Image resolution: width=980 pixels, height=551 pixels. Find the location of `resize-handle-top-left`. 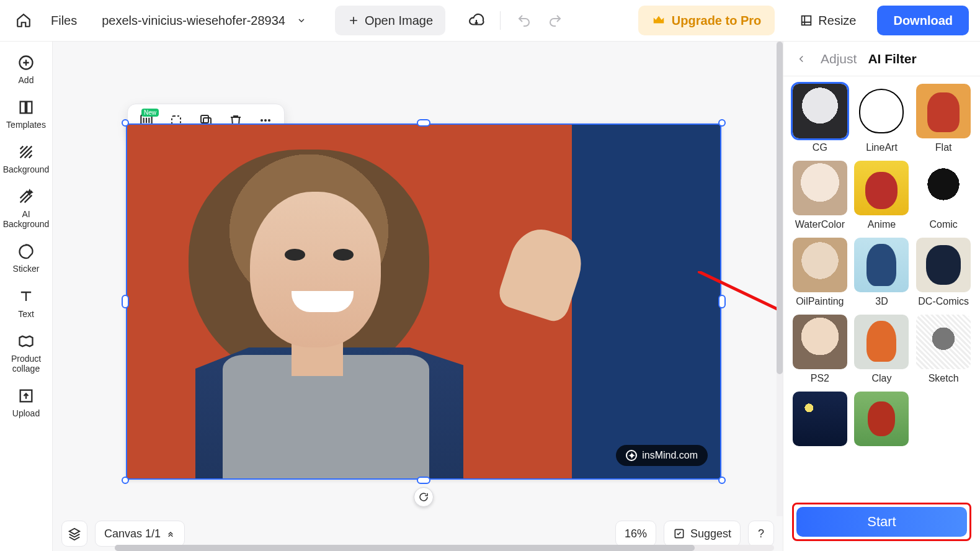

resize-handle-top-left is located at coordinates (125, 123).